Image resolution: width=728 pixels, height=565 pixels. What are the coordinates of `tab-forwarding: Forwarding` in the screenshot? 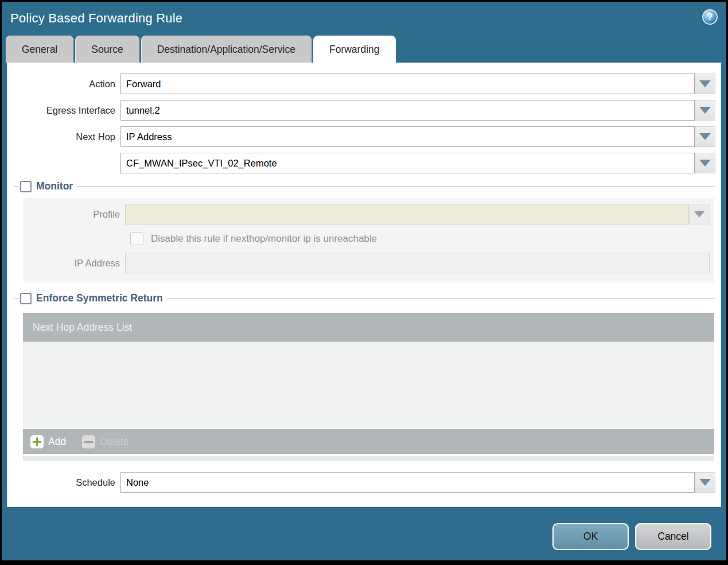 It's located at (355, 49).